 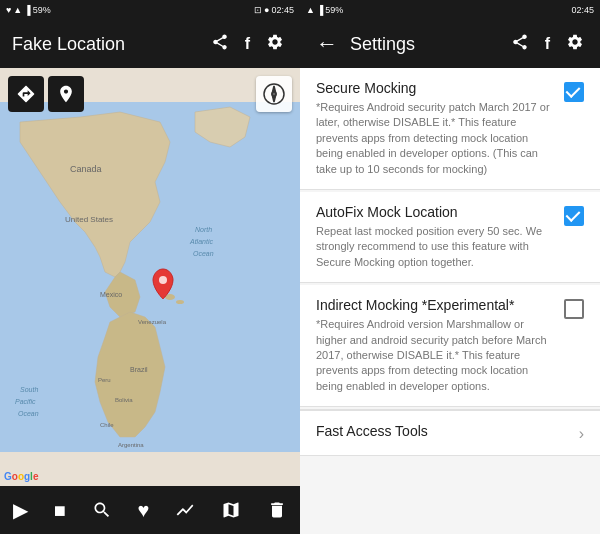 I want to click on left-app-bar: Fake Location f, so click(x=150, y=44).